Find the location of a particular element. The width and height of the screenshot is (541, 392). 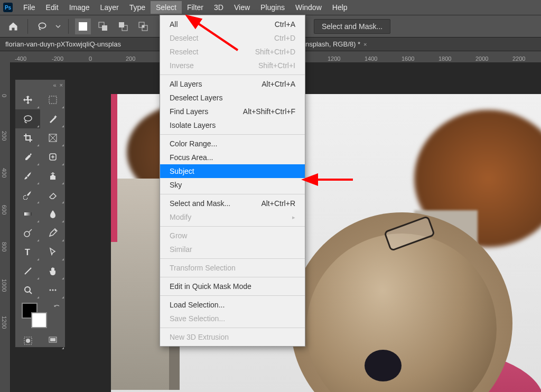

menu-item-isolate-layers: Isolate Layers is located at coordinates (232, 125).